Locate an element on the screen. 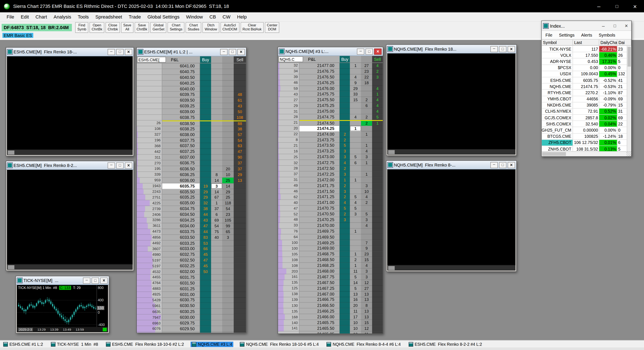 Image resolution: width=644 pixels, height=350 pixels. taskbar-item: ESH5.CME Flex Renko 8-2-2 #4 L:2 is located at coordinates (445, 344).